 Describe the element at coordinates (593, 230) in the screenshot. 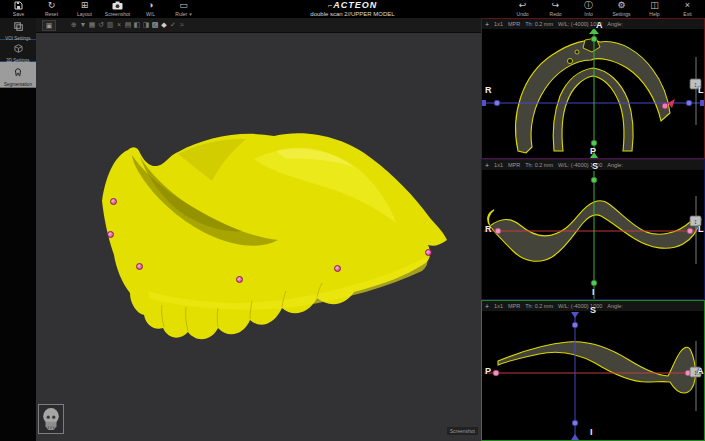

I see `coronal-slice-canvas: ↕` at that location.